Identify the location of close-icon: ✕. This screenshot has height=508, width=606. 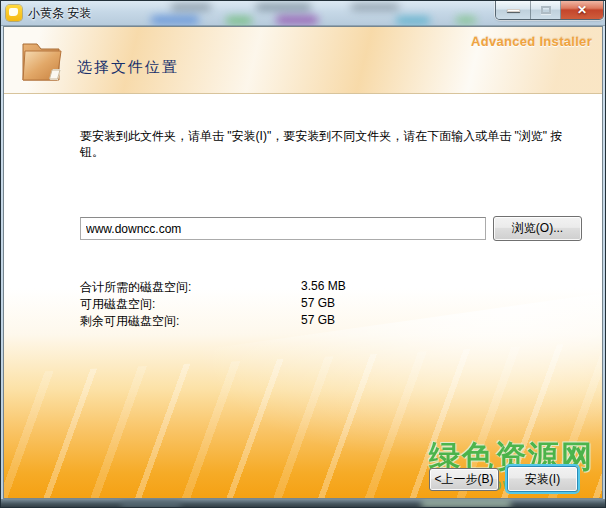
(582, 10).